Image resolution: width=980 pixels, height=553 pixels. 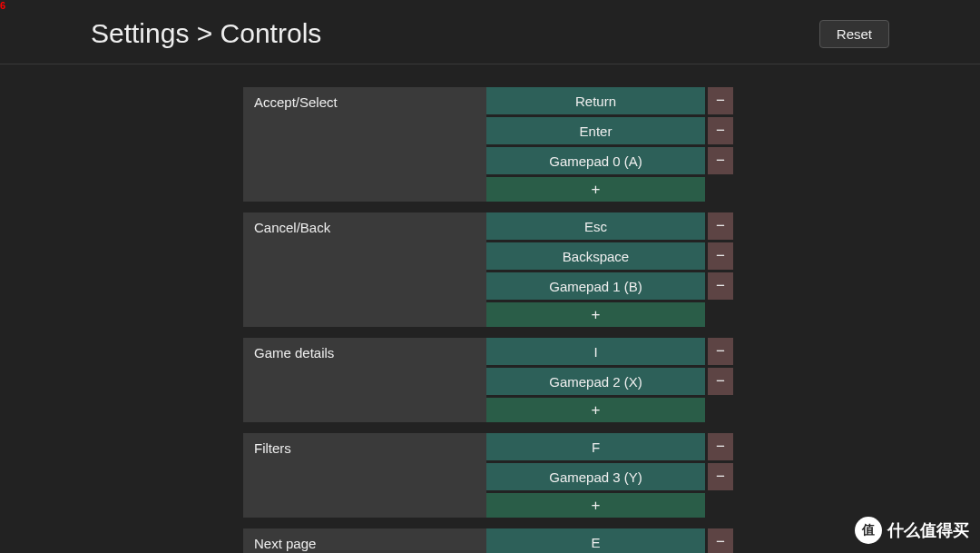 I want to click on section-bindings: I − Gamepad 2 (X) − +, so click(x=610, y=380).